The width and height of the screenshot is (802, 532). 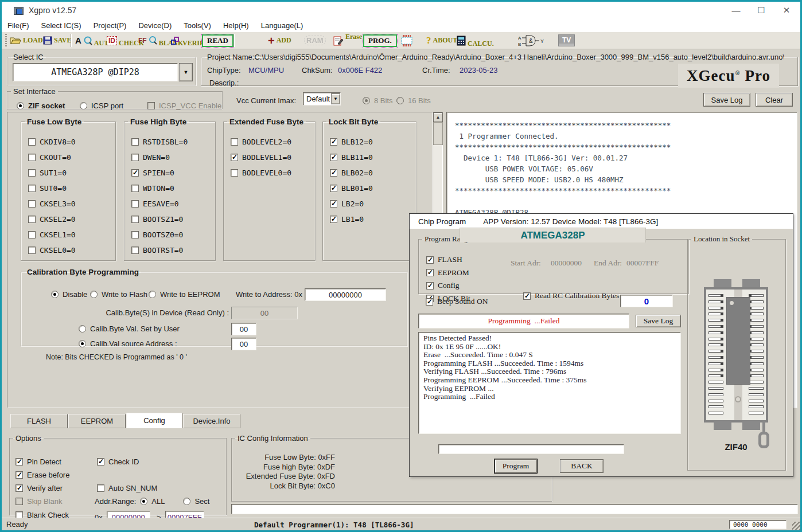 What do you see at coordinates (345, 295) in the screenshot?
I see `write-address-input: 00000000` at bounding box center [345, 295].